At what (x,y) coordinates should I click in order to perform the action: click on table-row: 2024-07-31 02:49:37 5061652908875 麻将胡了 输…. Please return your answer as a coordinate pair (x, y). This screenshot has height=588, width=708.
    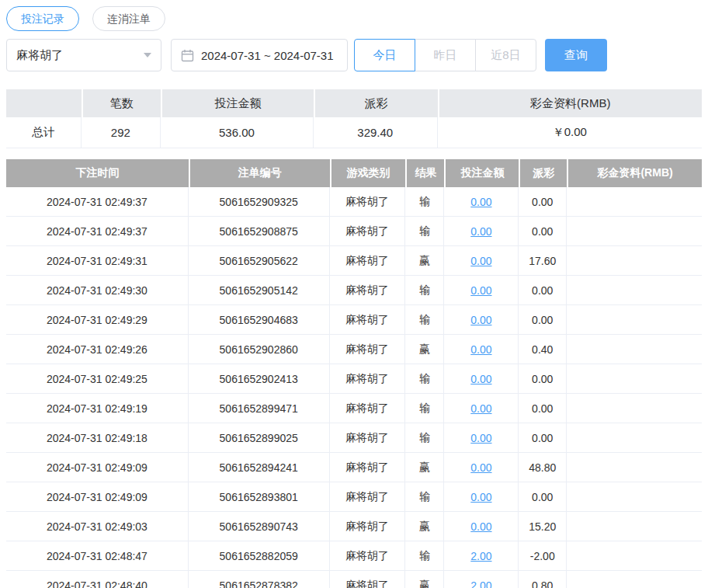
    Looking at the image, I should click on (354, 231).